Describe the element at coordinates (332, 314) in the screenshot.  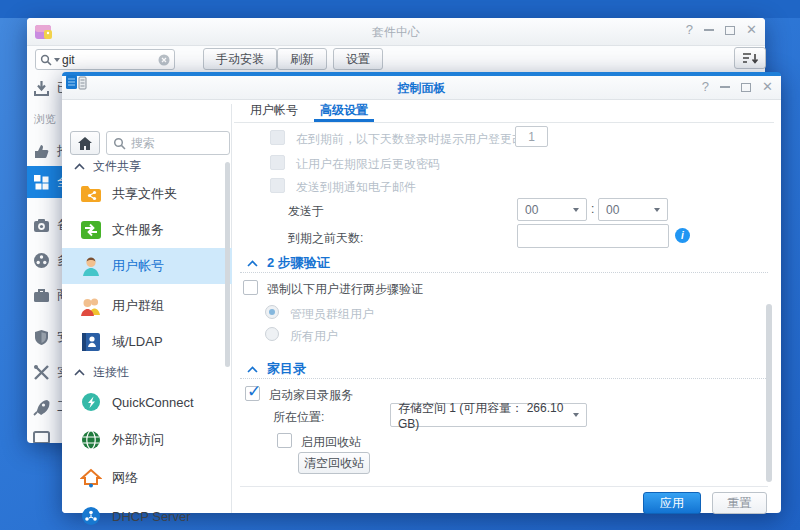
I see `radio-admin-group-label: 管理员群组用户` at that location.